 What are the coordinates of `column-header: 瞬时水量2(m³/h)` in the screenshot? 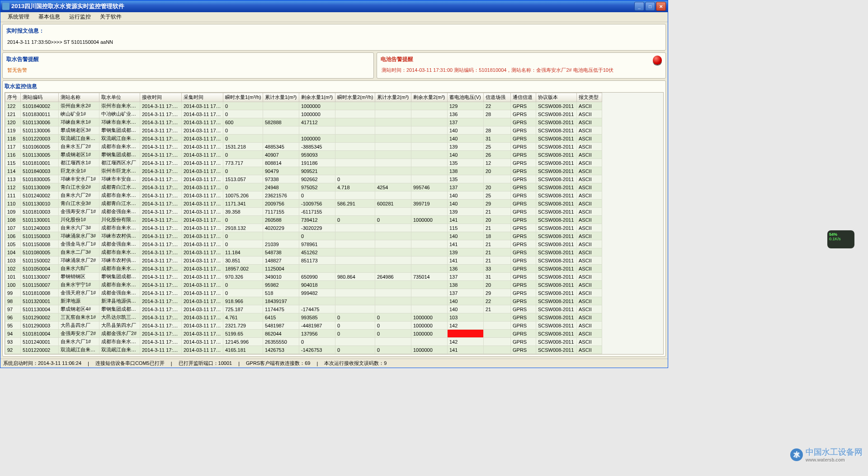 It's located at (355, 98).